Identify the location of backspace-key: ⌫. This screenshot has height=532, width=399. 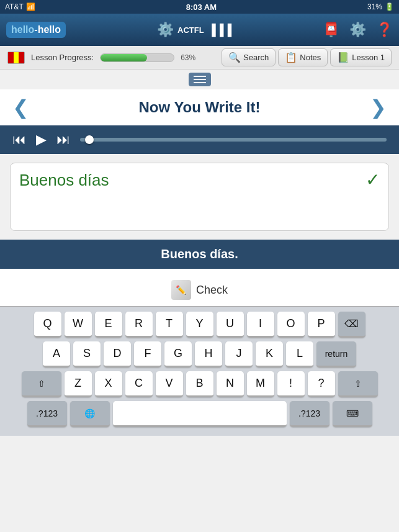
(352, 325).